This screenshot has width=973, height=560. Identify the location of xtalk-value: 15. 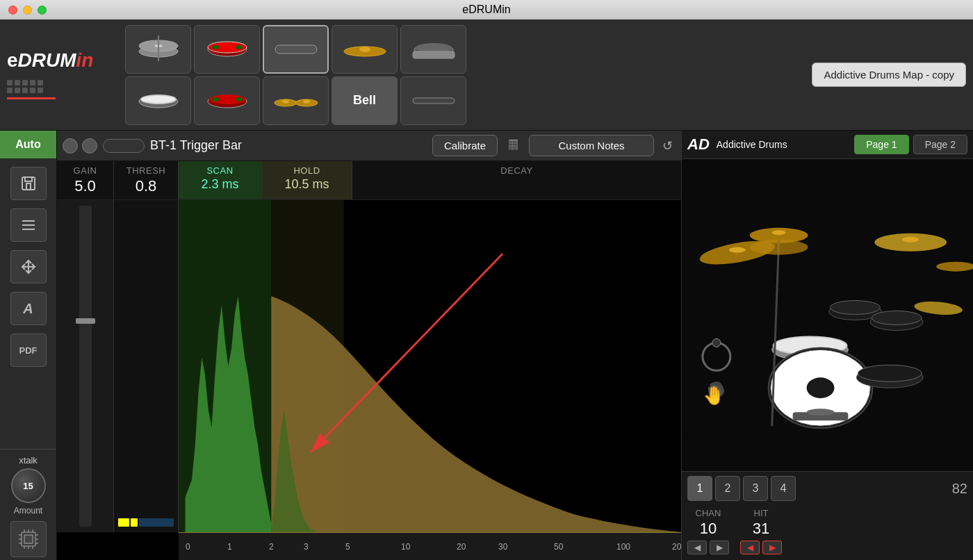
(28, 486).